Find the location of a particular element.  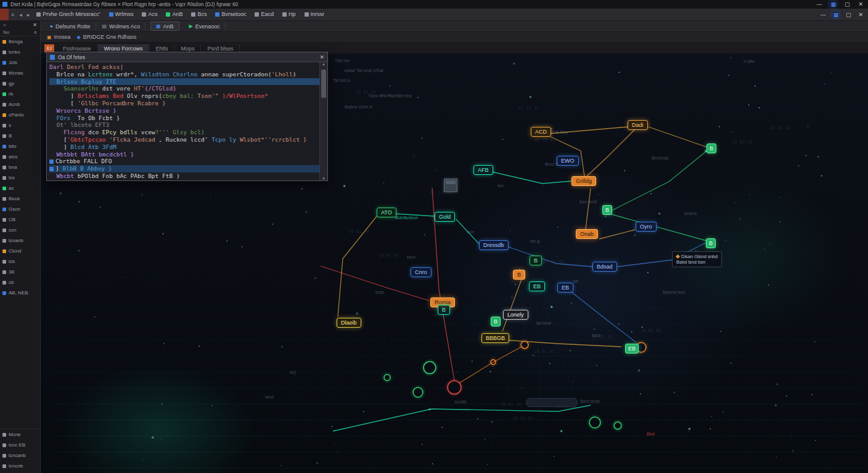

graph-node: BBBGB is located at coordinates (496, 338).